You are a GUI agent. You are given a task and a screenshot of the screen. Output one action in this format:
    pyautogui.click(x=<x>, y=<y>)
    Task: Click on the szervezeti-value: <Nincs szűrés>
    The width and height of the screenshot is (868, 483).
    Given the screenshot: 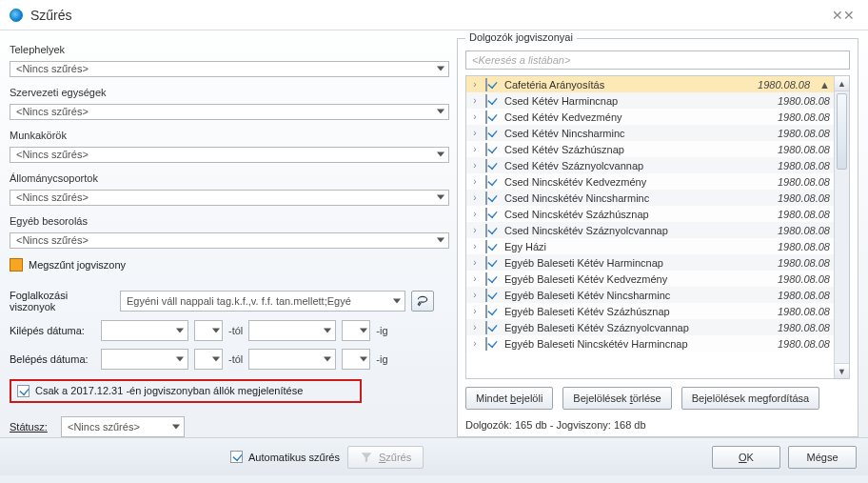 What is the action you would take?
    pyautogui.click(x=52, y=111)
    